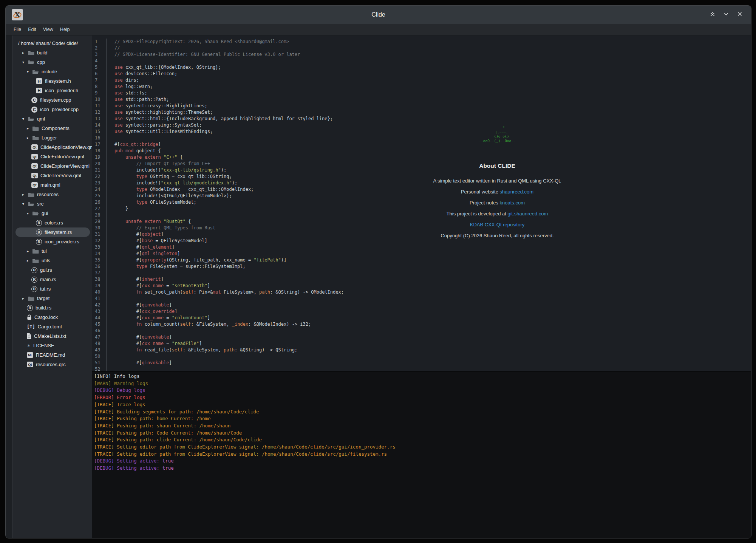 The height and width of the screenshot is (543, 756). What do you see at coordinates (497, 224) in the screenshot?
I see `kdab-repo-link: KDAB CXX-Qt repository` at bounding box center [497, 224].